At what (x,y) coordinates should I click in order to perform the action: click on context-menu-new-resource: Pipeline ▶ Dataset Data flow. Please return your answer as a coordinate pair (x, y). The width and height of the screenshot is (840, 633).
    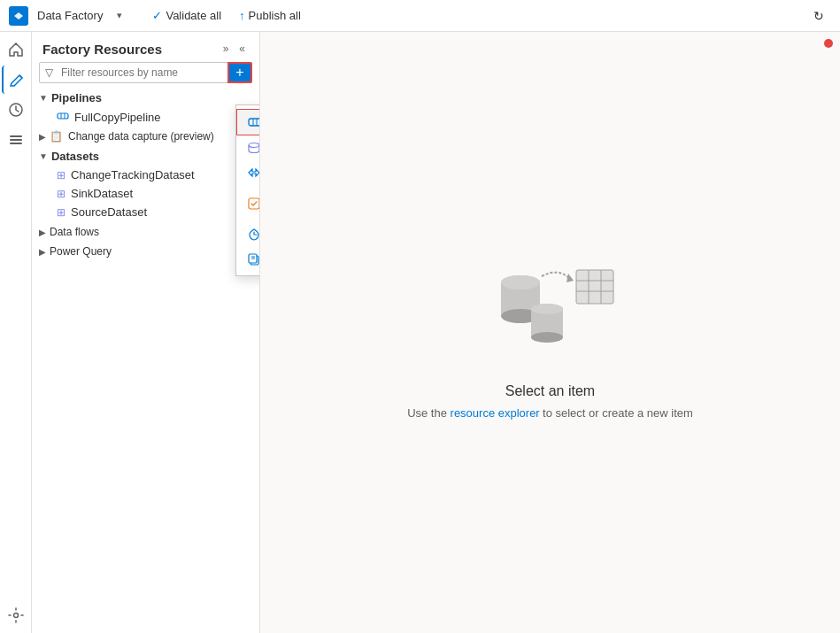
    Looking at the image, I should click on (248, 190).